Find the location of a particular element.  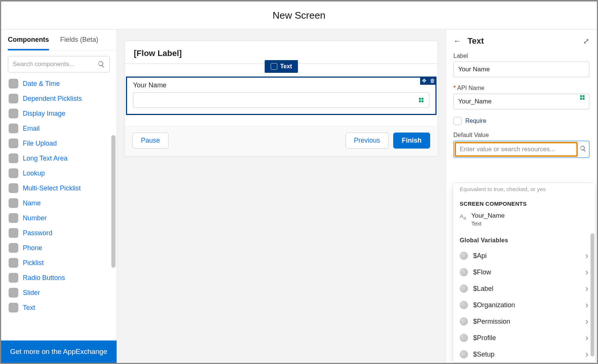

sc-item-type: Text is located at coordinates (488, 223).